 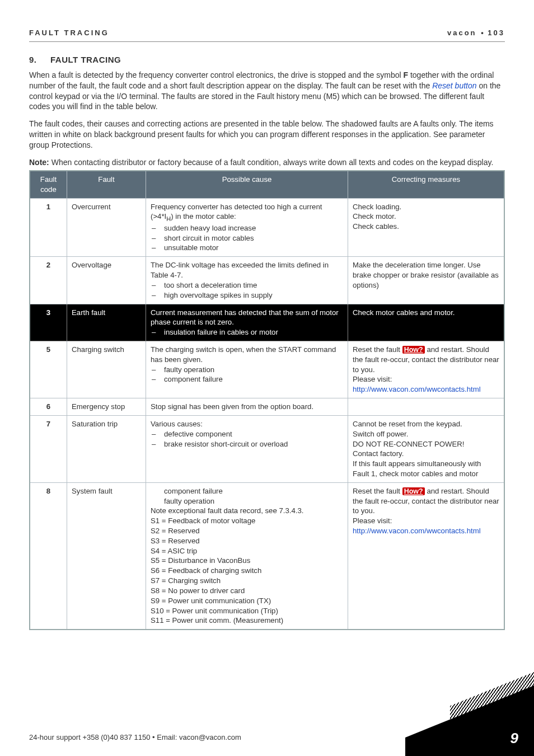 What do you see at coordinates (267, 60) in the screenshot?
I see `section-heading: 9.FAULT TRACING` at bounding box center [267, 60].